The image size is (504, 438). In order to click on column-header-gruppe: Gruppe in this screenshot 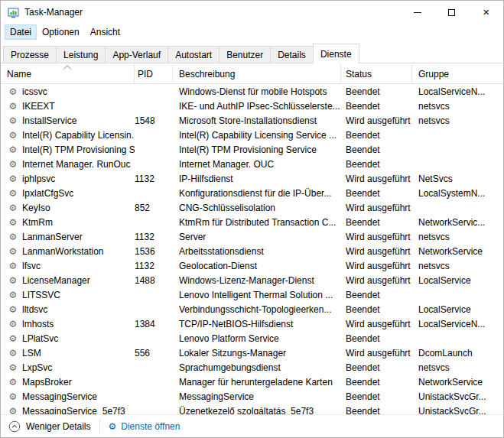, I will do `click(457, 73)`.